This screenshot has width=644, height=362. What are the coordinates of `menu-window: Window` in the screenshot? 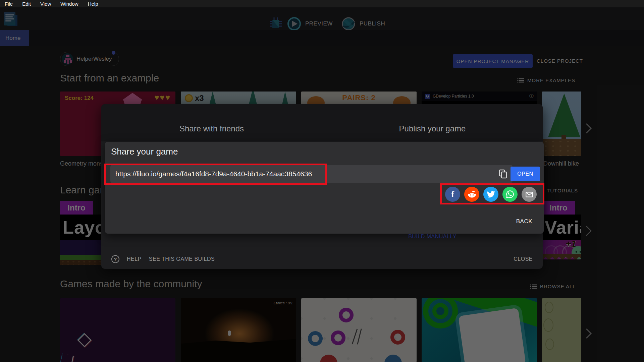 It's located at (69, 4).